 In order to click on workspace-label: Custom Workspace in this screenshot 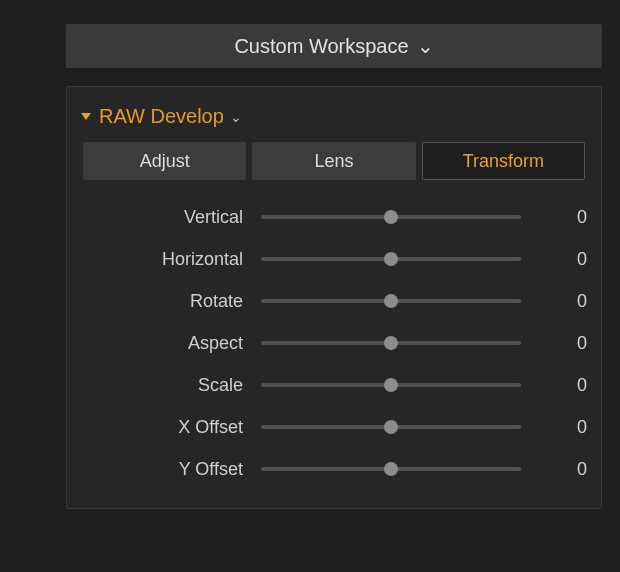, I will do `click(321, 46)`.